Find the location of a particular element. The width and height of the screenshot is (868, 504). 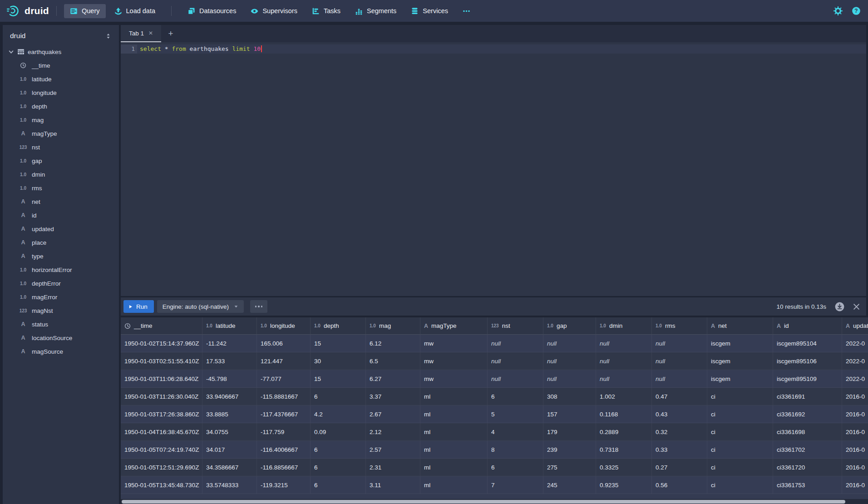

table-cell-gap: 179 is located at coordinates (570, 432).